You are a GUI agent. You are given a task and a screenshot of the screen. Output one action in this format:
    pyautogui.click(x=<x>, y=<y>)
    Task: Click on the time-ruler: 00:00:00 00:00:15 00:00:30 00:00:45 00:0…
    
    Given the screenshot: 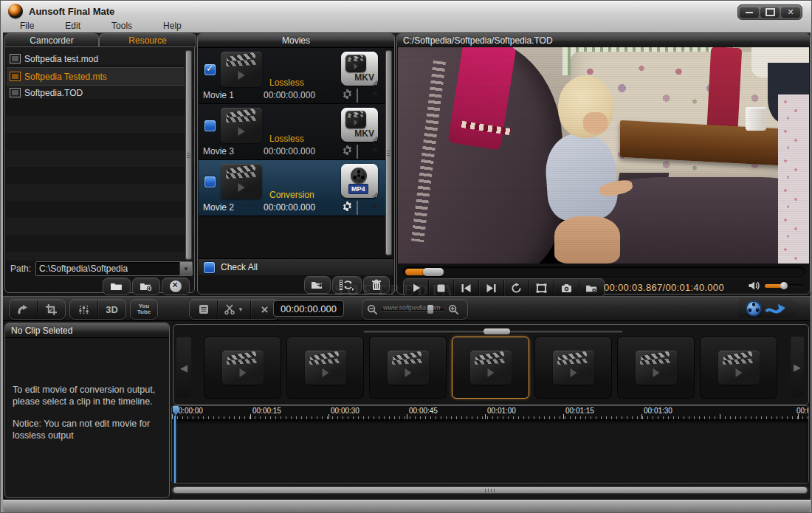 What is the action you would take?
    pyautogui.click(x=490, y=413)
    